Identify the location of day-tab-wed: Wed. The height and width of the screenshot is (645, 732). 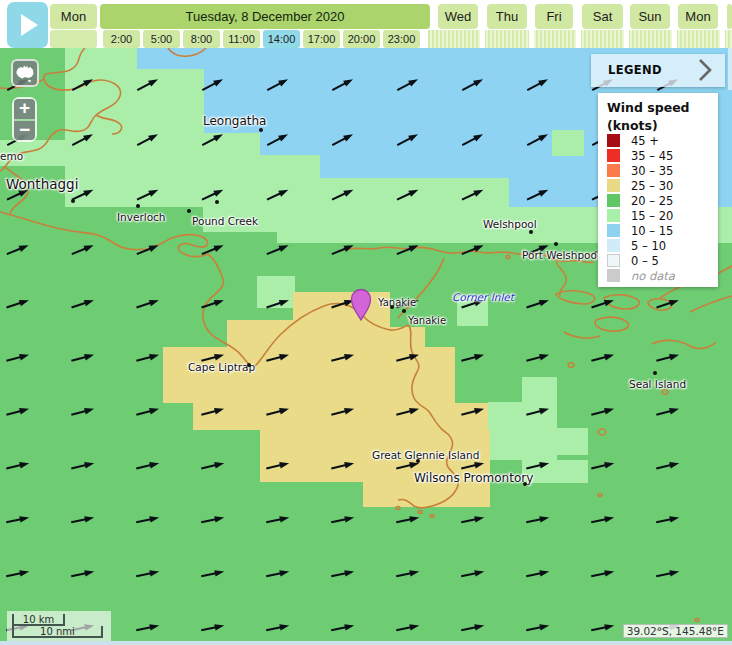
(458, 16).